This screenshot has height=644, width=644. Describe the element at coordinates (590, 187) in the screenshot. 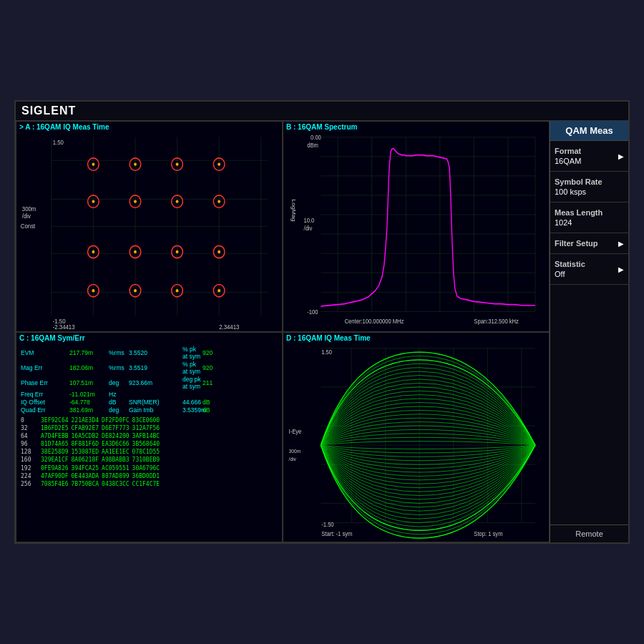

I see `sidebar-item-symbolrate: Symbol Rate 100 ksps` at that location.